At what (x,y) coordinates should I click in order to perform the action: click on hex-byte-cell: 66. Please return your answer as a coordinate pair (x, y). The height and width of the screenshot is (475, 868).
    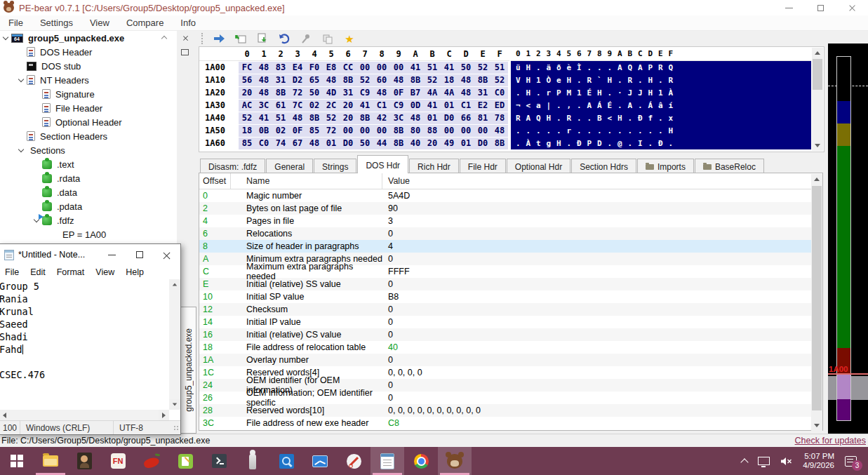
    Looking at the image, I should click on (466, 118).